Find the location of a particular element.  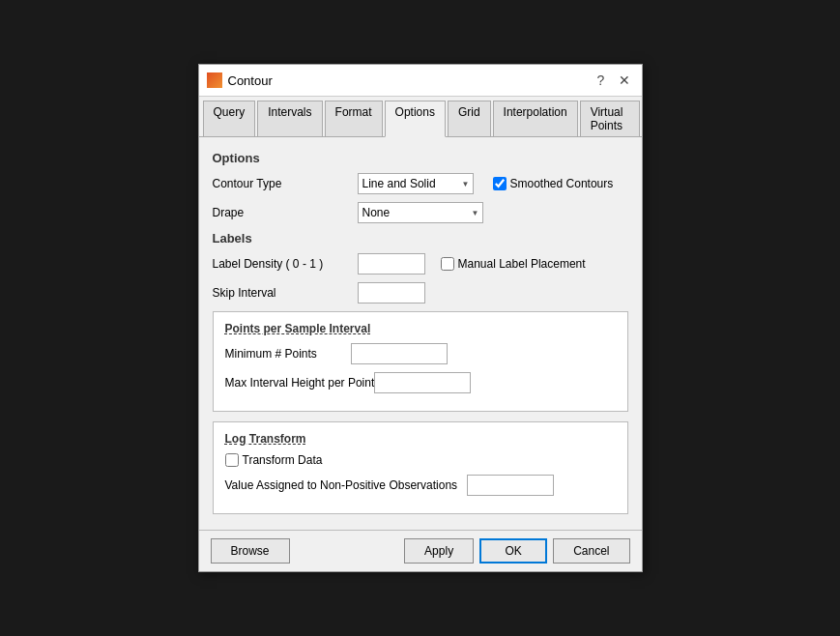

label-density-row: Label Density ( 0 - 1 ) 0.032 Manual Lab… is located at coordinates (420, 264).